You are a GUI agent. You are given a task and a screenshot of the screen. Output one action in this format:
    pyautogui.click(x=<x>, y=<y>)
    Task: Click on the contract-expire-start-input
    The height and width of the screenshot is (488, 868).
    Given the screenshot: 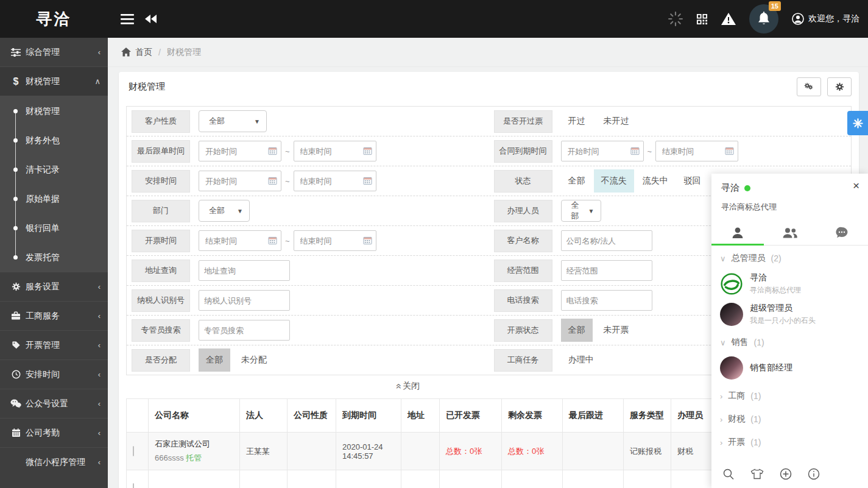 What is the action you would take?
    pyautogui.click(x=602, y=151)
    